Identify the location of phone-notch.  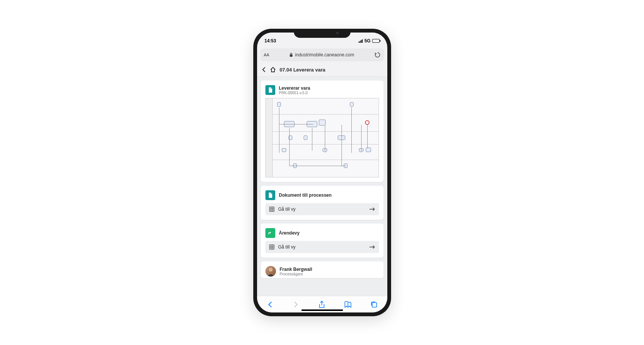
(322, 33).